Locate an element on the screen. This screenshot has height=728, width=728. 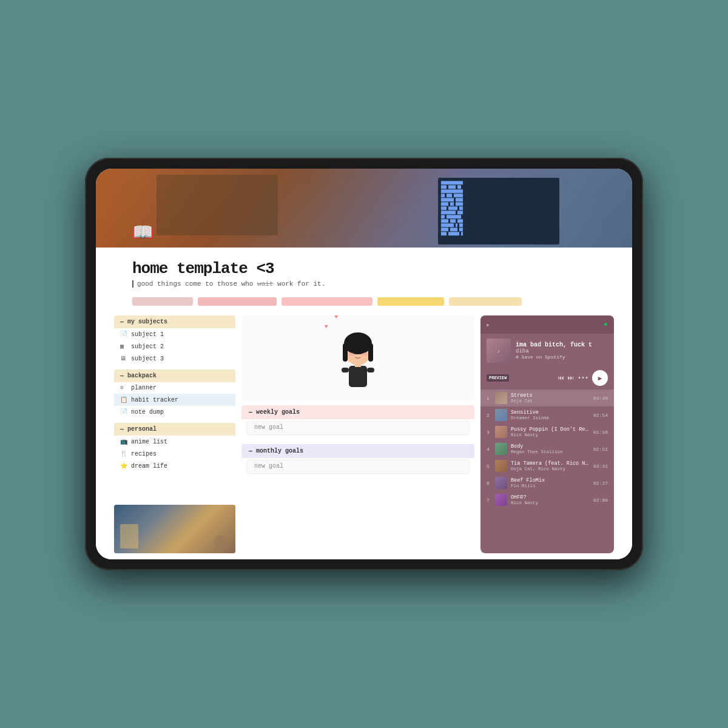
sidebar-item-anime: 📺 anime list is located at coordinates (175, 442).